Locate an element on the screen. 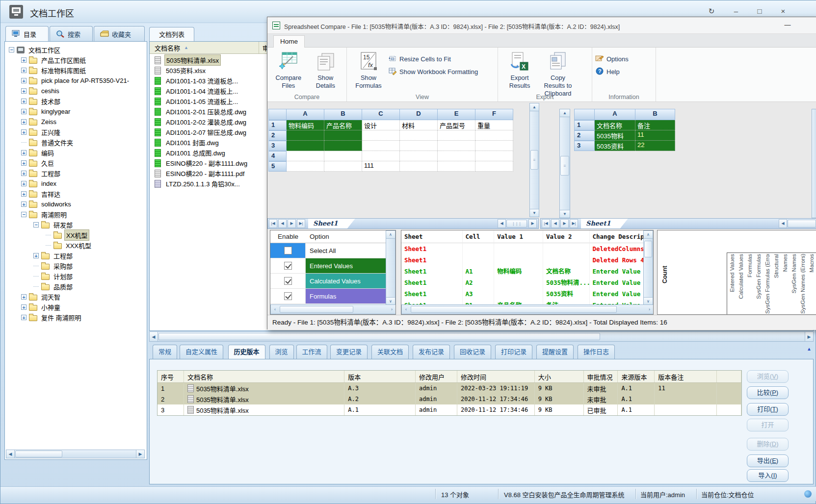 The height and width of the screenshot is (504, 816). scroll-down-icon: ∨ is located at coordinates (391, 301).